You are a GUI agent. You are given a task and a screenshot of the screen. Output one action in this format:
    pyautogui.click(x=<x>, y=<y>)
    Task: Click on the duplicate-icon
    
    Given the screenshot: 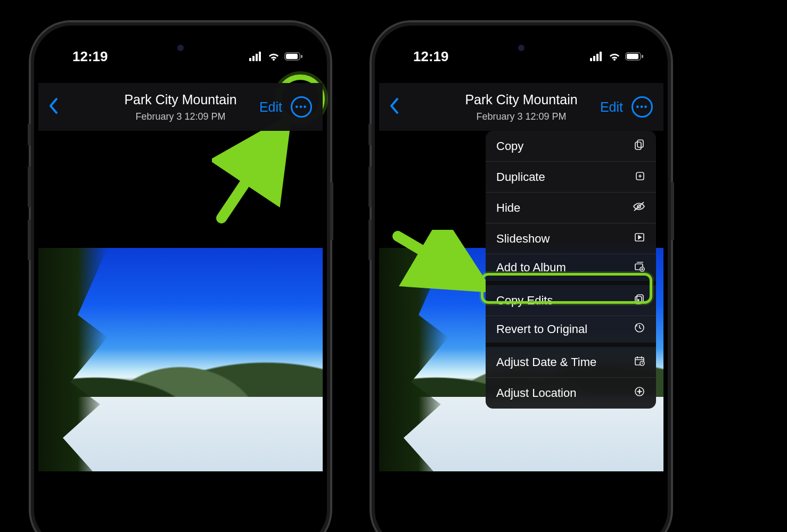 What is the action you would take?
    pyautogui.click(x=640, y=177)
    